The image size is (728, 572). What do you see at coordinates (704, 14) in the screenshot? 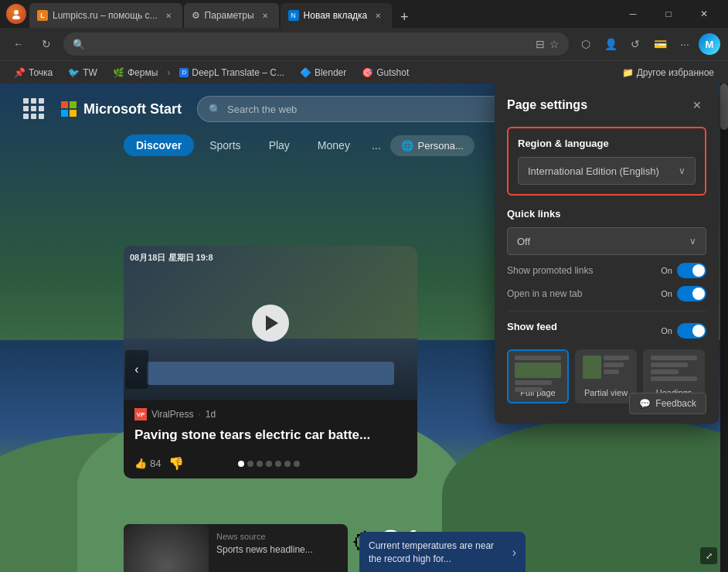
I see `close-button: ✕` at bounding box center [704, 14].